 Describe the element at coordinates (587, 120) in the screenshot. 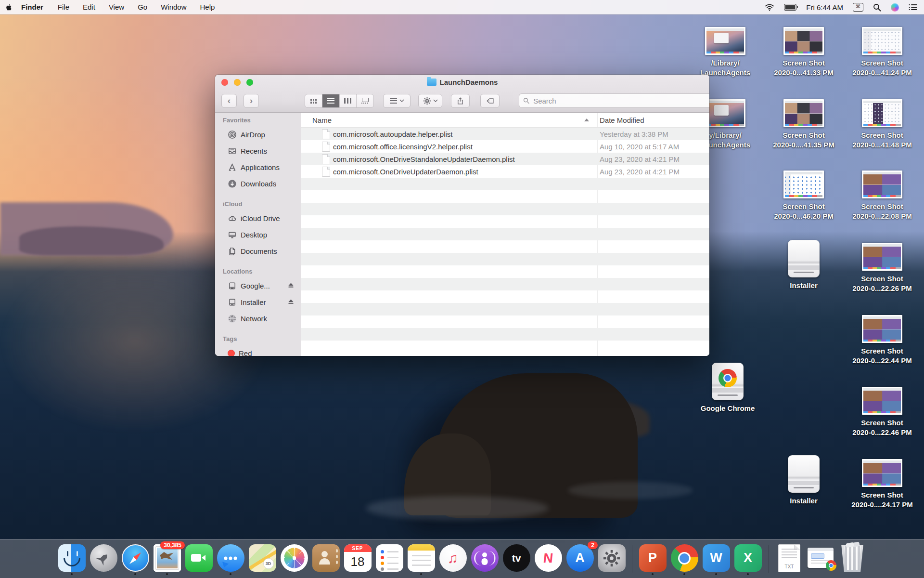

I see `sort-ascending-icon` at that location.